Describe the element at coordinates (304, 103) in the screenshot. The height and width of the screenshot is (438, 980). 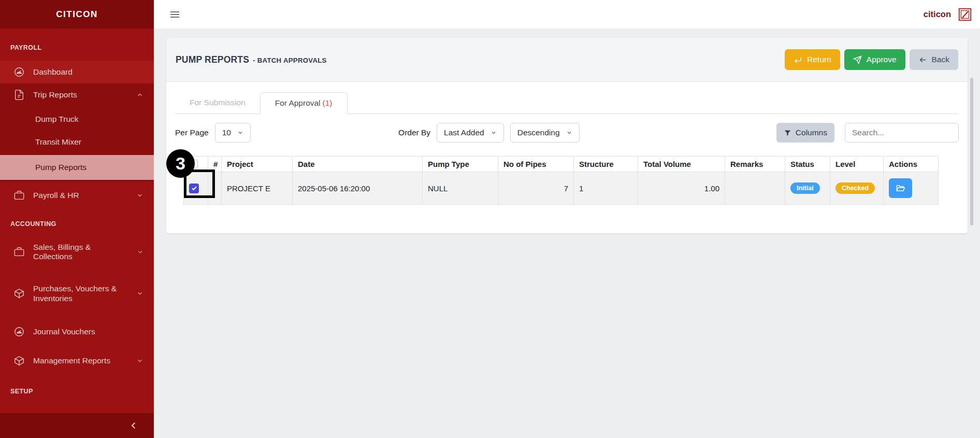
I see `tab-for-approval: For Approval(1)` at that location.